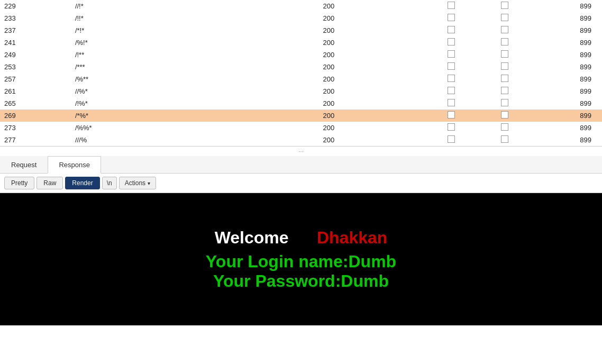  What do you see at coordinates (35, 79) in the screenshot?
I see `row-id: 257` at bounding box center [35, 79].